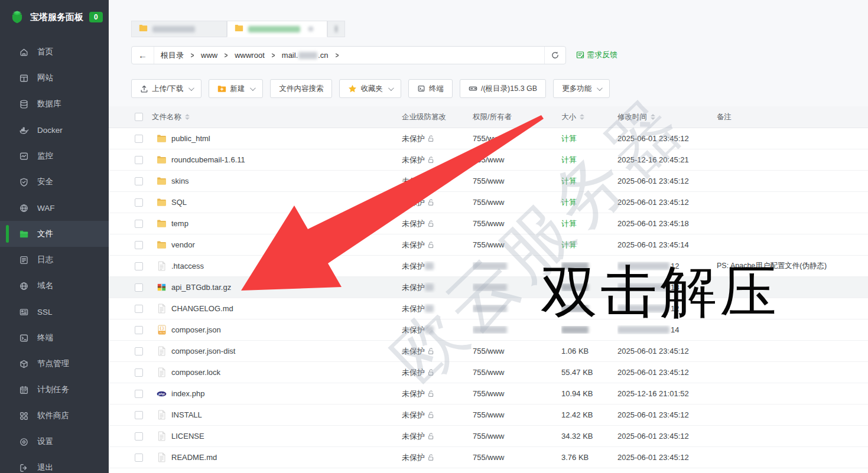  Describe the element at coordinates (201, 287) in the screenshot. I see `file-name: api_BTGdb.tar.gz` at that location.